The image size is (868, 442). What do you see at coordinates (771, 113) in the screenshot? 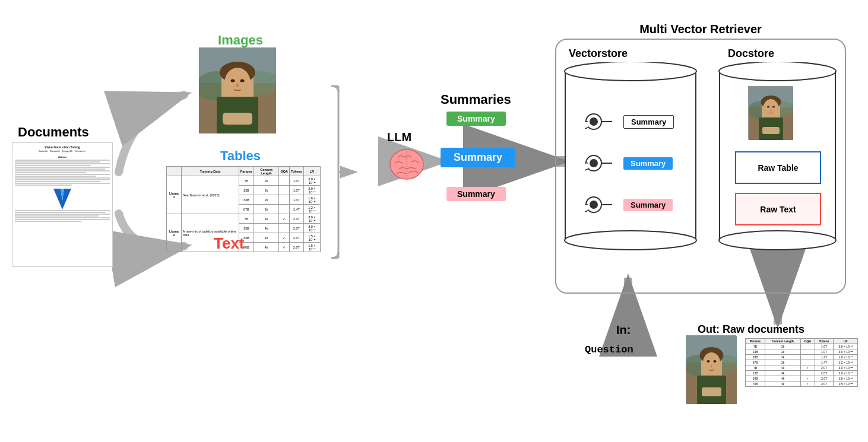
I see `docstore-mona-lisa` at bounding box center [771, 113].